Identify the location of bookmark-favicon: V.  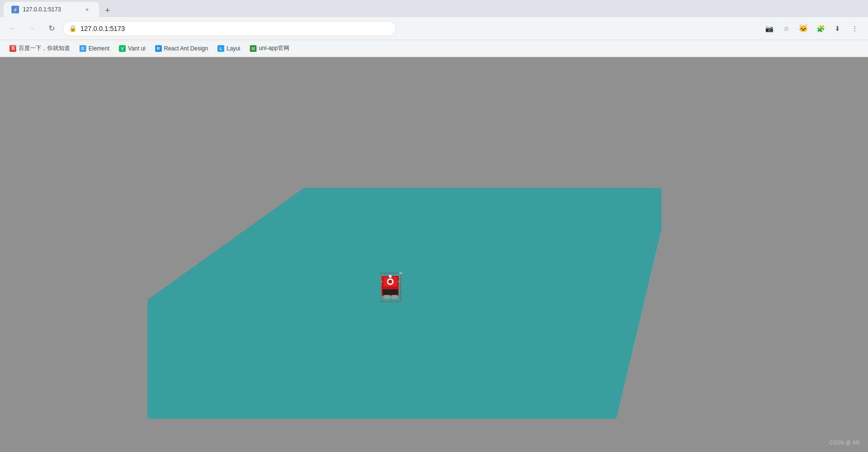
(122, 49).